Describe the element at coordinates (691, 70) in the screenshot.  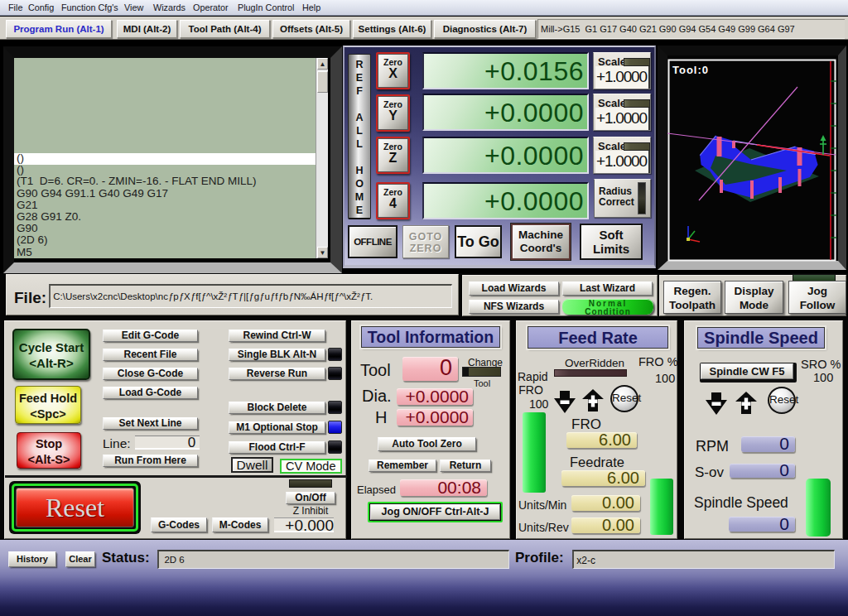
I see `svg-text: Tool:0` at that location.